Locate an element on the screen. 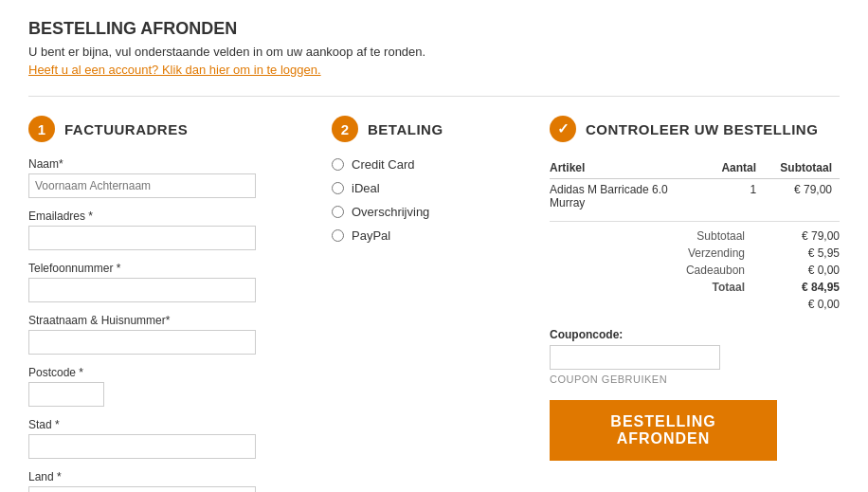 This screenshot has width=868, height=492. naam-input is located at coordinates (142, 186).